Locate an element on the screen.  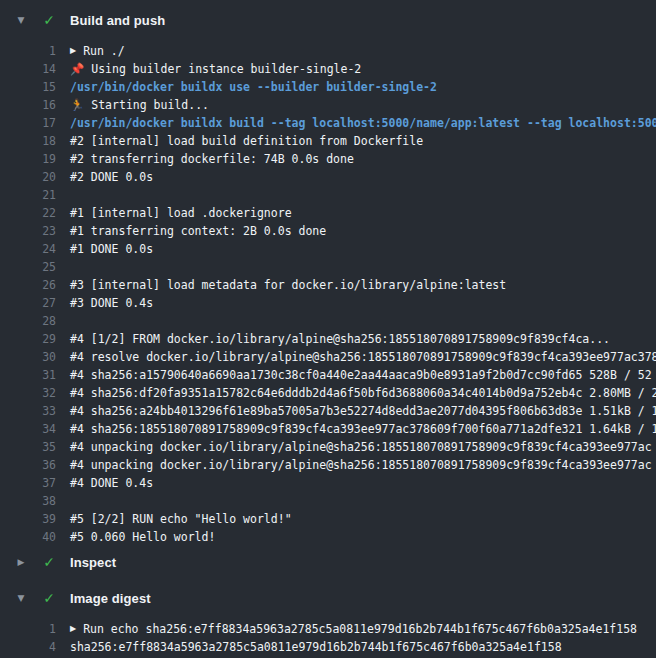
line-number: 26 is located at coordinates (28, 285).